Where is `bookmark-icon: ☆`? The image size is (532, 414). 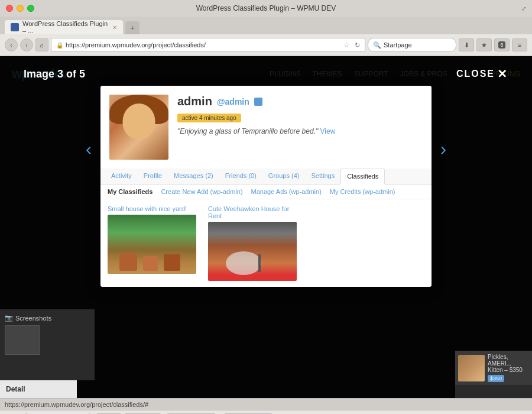 bookmark-icon: ☆ is located at coordinates (346, 45).